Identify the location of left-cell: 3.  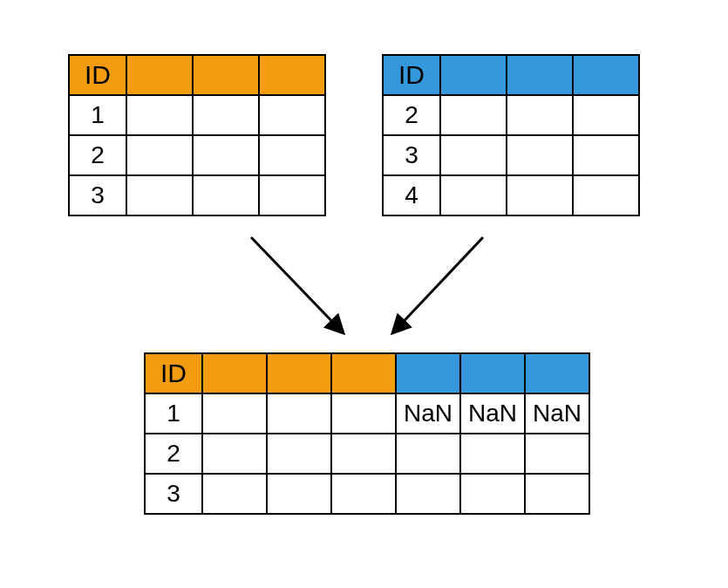
(98, 195).